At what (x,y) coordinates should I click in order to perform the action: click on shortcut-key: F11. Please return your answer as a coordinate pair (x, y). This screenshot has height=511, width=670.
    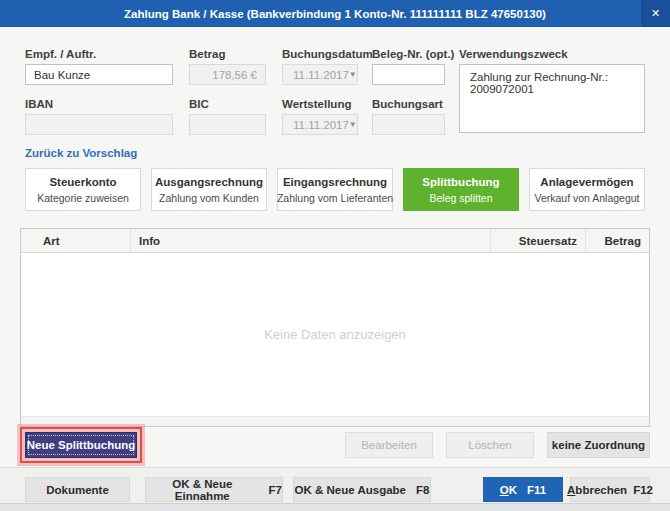
    Looking at the image, I should click on (536, 490).